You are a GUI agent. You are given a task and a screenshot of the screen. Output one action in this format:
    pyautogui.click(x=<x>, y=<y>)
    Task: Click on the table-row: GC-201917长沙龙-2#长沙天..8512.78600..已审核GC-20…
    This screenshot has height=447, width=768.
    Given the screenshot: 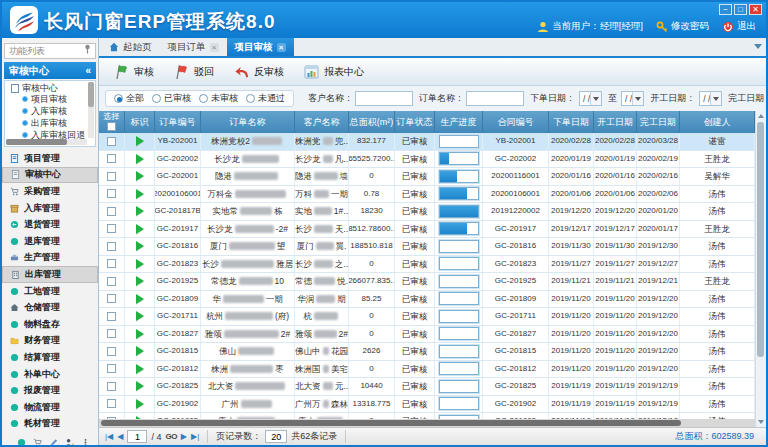 What is the action you would take?
    pyautogui.click(x=427, y=230)
    